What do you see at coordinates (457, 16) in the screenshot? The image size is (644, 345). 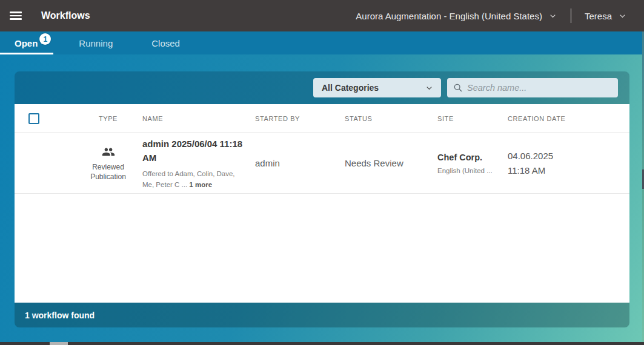 I see `language-selector: Aurora Augmentation - English (United St…` at bounding box center [457, 16].